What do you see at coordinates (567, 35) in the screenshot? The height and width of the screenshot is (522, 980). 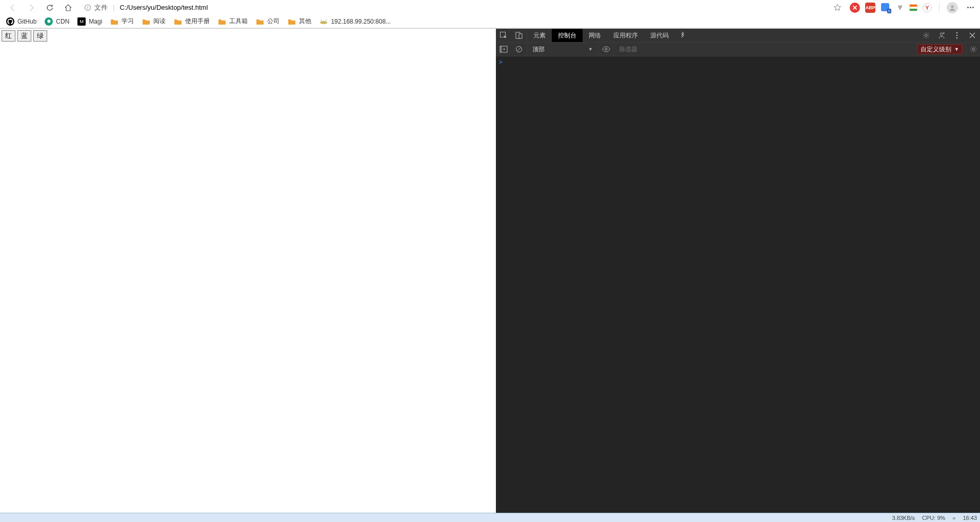 I see `tab-console: 控制台` at bounding box center [567, 35].